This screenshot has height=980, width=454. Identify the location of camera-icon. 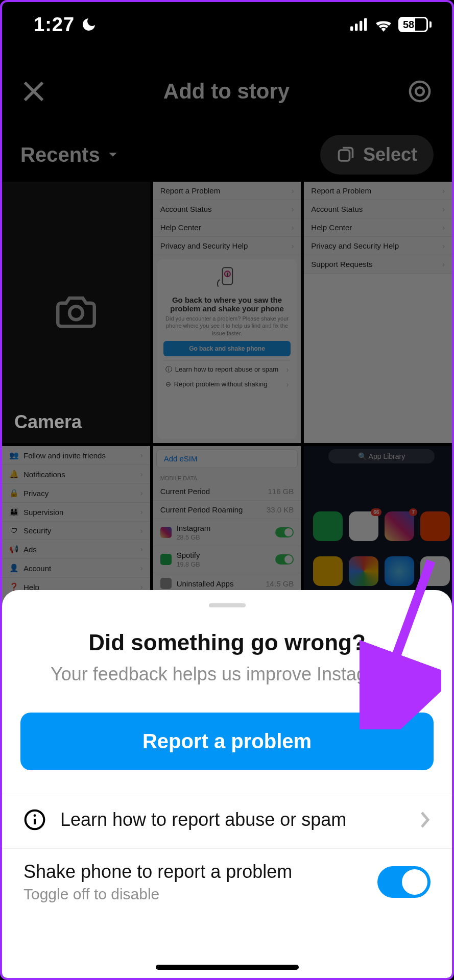
(76, 311).